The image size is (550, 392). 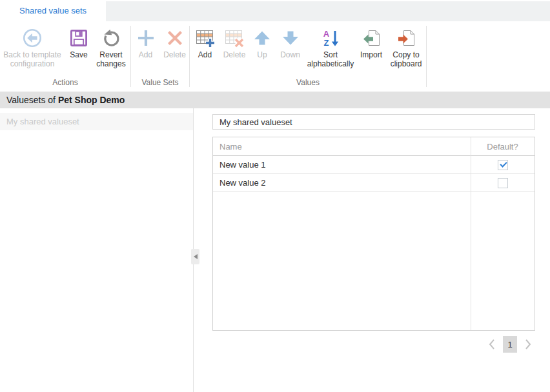 What do you see at coordinates (374, 183) in the screenshot?
I see `table-row: New value 2` at bounding box center [374, 183].